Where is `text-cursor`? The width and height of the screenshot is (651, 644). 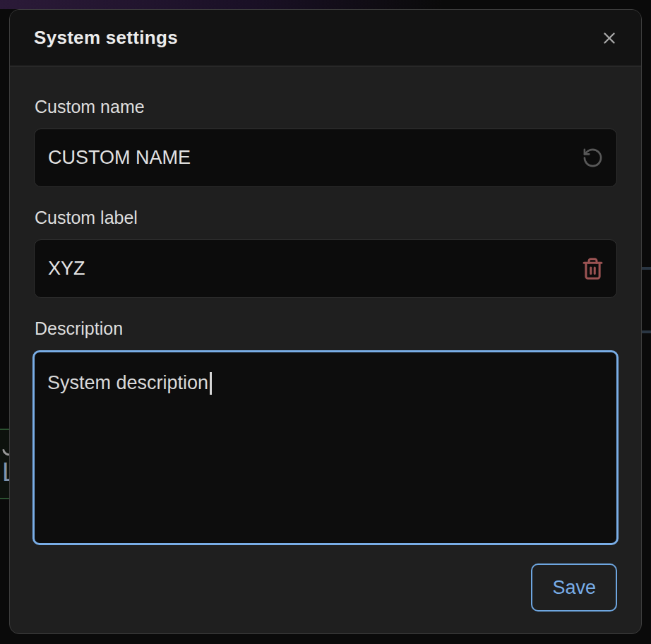
text-cursor is located at coordinates (210, 383).